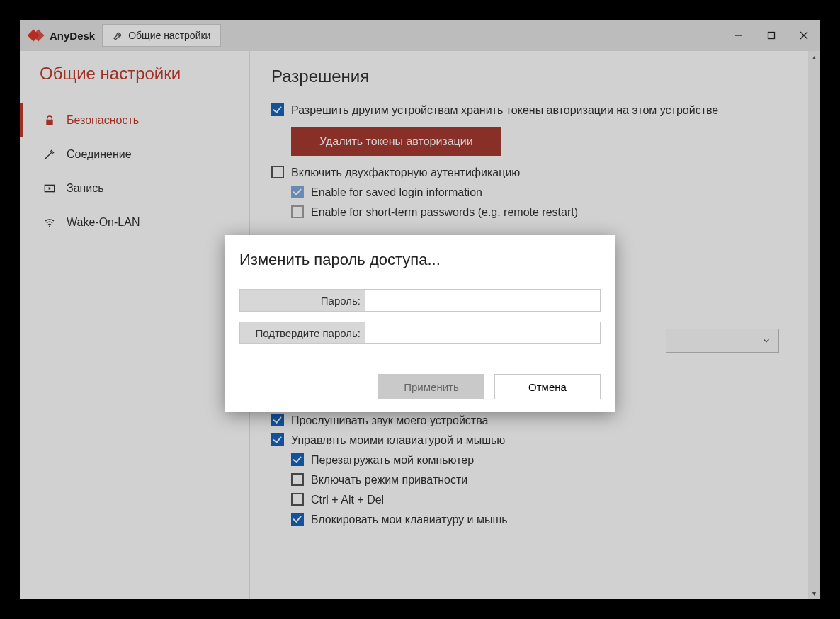  What do you see at coordinates (397, 193) in the screenshot?
I see `label-2fa-saved: Enable for saved login information` at bounding box center [397, 193].